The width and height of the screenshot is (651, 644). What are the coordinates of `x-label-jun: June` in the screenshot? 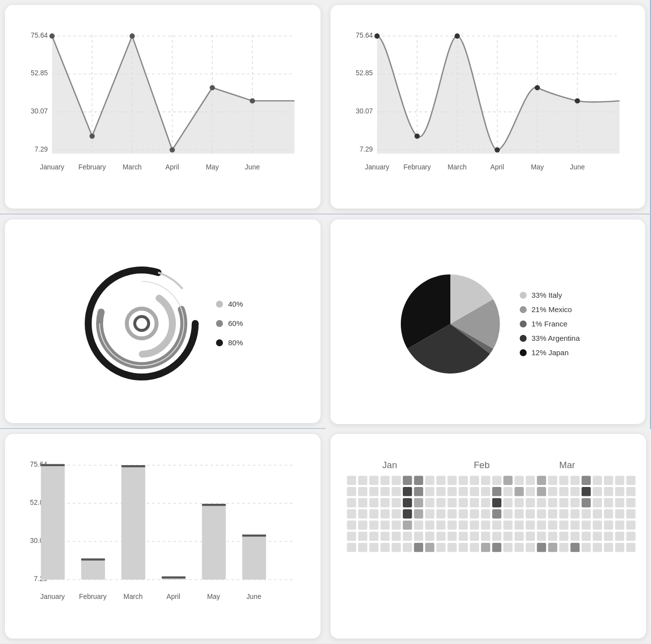 It's located at (252, 167).